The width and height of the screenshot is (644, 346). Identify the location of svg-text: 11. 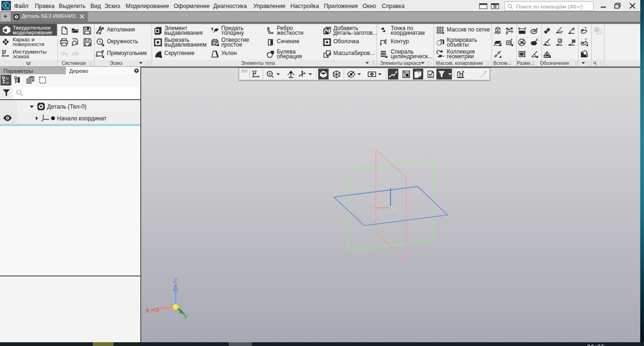
(8, 79).